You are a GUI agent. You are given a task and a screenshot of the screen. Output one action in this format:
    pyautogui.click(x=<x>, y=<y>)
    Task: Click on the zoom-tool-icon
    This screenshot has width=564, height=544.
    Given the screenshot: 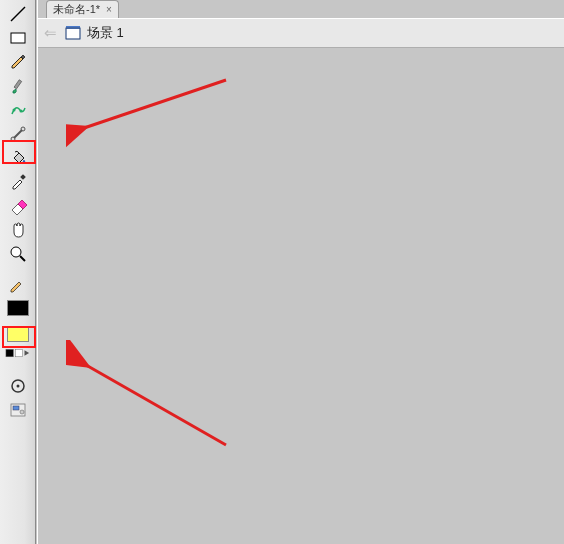 What is the action you would take?
    pyautogui.click(x=18, y=254)
    